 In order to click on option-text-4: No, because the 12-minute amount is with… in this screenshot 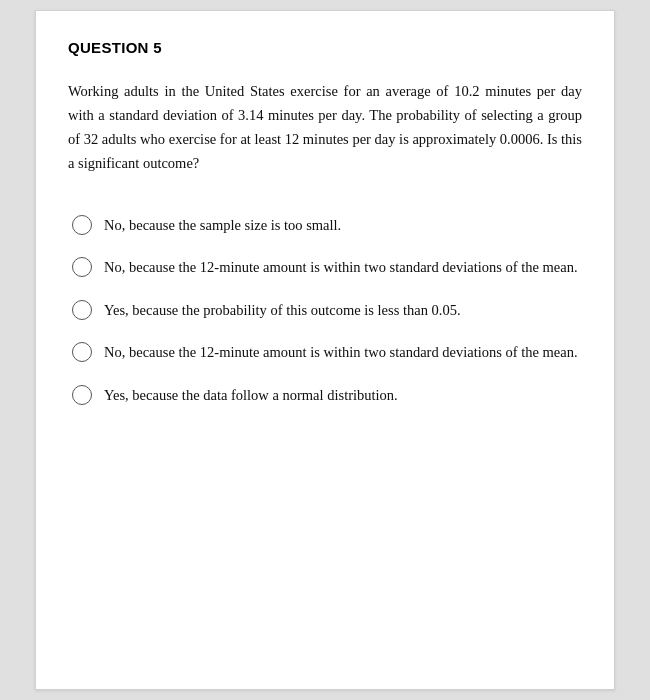, I will do `click(341, 352)`.